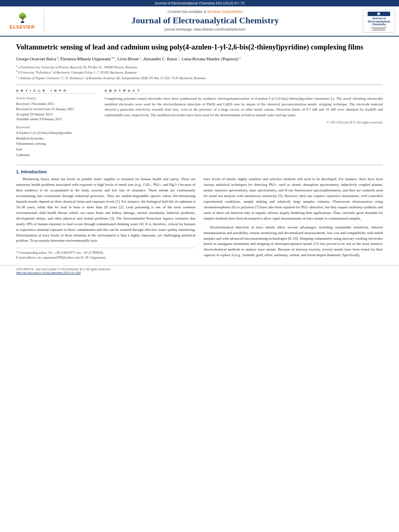  Describe the element at coordinates (200, 72) in the screenshot. I see `affiliation-b: b b University "Politehnica" of Buchares…` at that location.